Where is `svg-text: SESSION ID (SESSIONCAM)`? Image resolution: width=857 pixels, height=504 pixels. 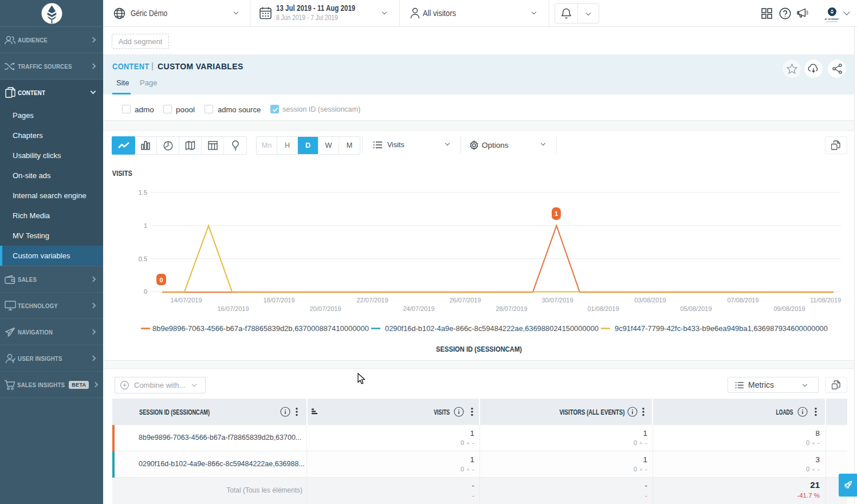 svg-text: SESSION ID (SESSIONCAM) is located at coordinates (479, 349).